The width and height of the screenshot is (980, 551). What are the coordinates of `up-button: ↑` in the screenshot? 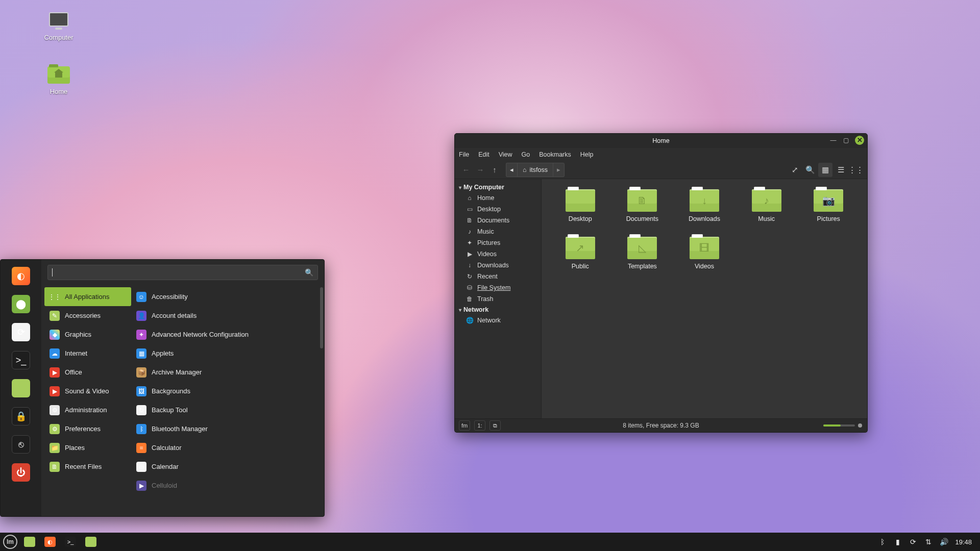 It's located at (495, 170).